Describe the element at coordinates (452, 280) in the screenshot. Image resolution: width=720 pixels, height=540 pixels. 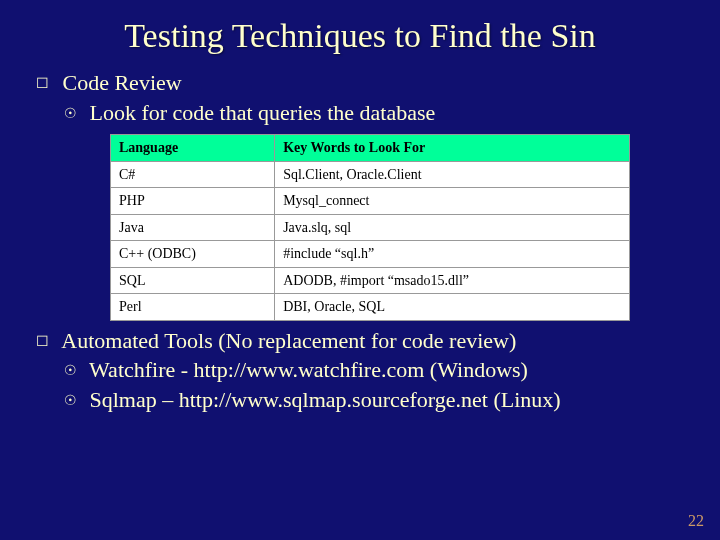
I see `cell-key: ADODB, #import “msado15.dll”` at that location.